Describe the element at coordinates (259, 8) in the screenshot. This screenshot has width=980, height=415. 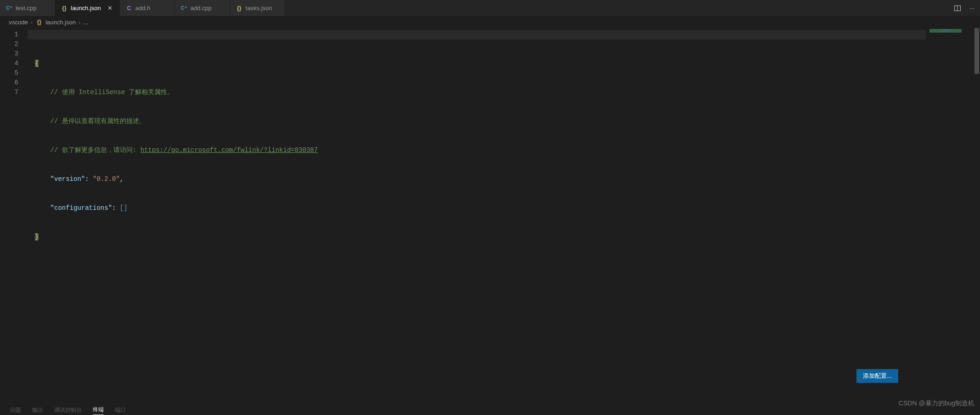
I see `tab-label: tasks.json` at that location.